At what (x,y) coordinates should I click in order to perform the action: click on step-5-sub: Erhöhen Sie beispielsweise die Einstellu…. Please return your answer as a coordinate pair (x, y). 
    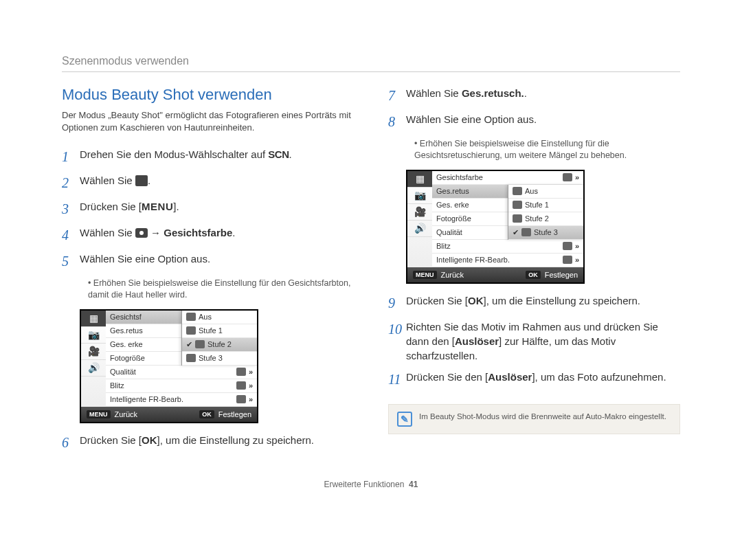
    Looking at the image, I should click on (221, 289).